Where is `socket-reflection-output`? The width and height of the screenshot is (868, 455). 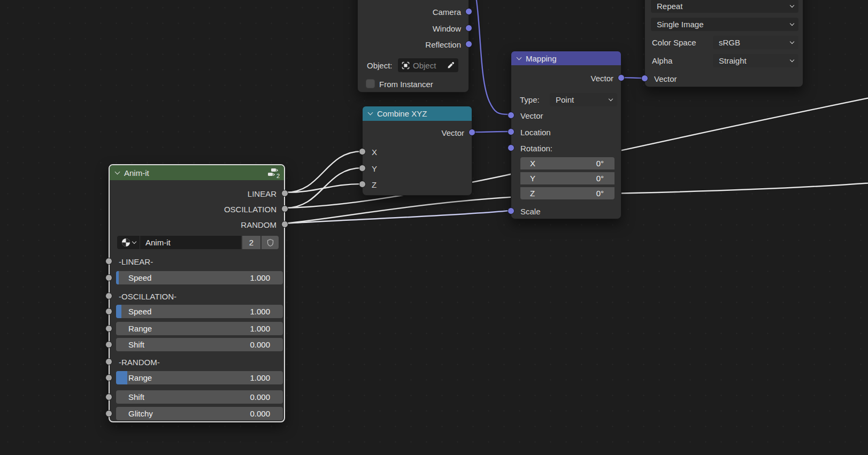 socket-reflection-output is located at coordinates (468, 44).